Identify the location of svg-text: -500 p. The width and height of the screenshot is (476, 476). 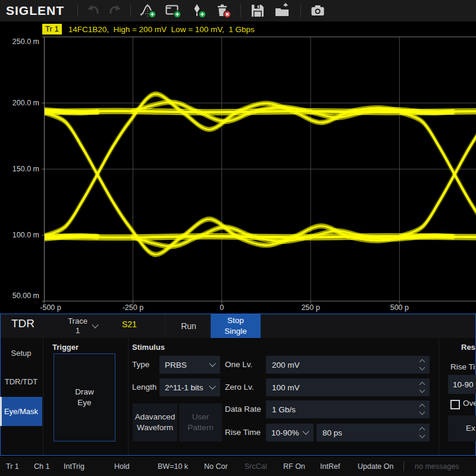
(50, 308).